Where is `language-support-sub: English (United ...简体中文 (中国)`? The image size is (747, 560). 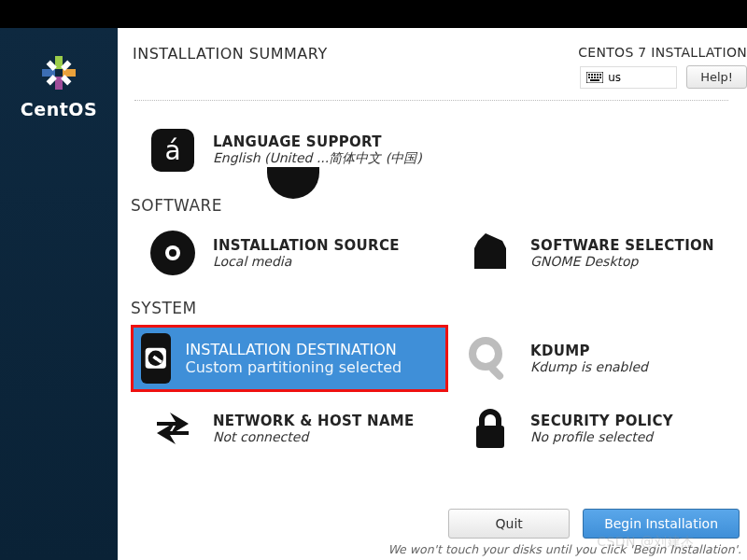 language-support-sub: English (United ...简体中文 (中国) is located at coordinates (317, 159).